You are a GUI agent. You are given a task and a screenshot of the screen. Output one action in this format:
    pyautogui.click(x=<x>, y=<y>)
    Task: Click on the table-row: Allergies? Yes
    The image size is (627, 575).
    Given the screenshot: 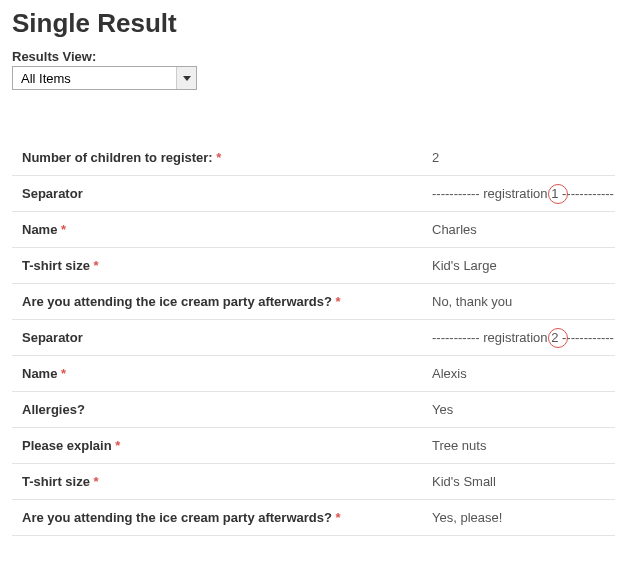 What is the action you would take?
    pyautogui.click(x=314, y=409)
    